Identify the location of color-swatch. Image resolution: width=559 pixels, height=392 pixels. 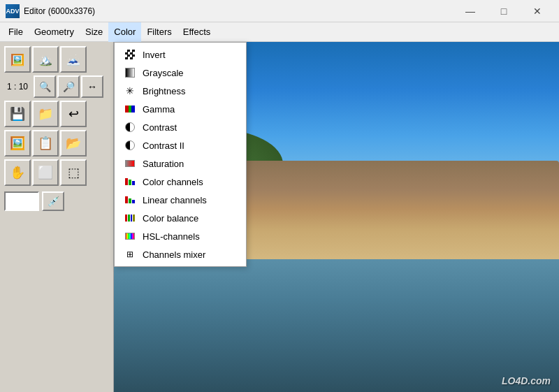
(22, 201).